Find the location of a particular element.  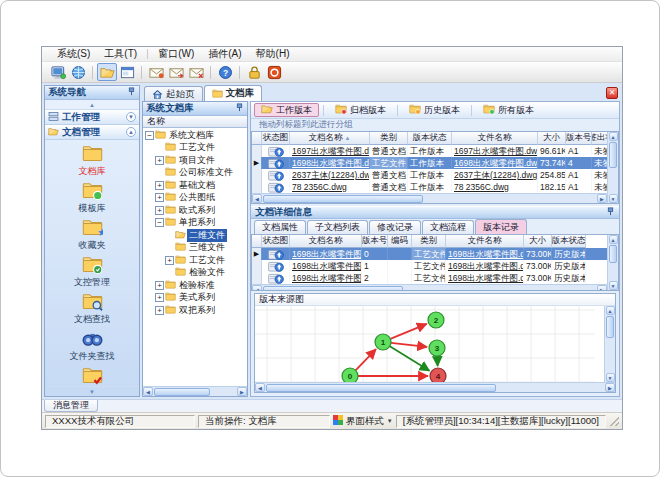

version-graph: 01234 is located at coordinates (430, 344).